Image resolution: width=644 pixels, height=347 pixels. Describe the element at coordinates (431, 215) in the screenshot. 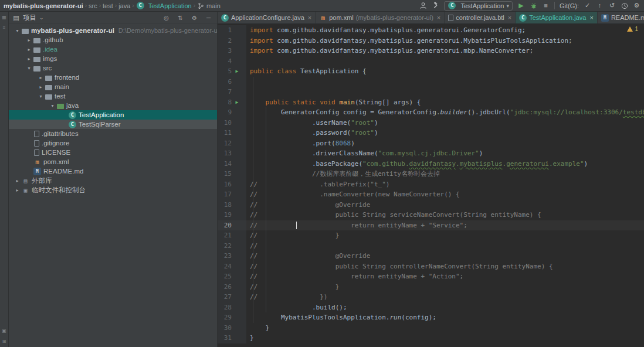

I see `code-line: 19// public String serviceNameConvert(St…` at that location.